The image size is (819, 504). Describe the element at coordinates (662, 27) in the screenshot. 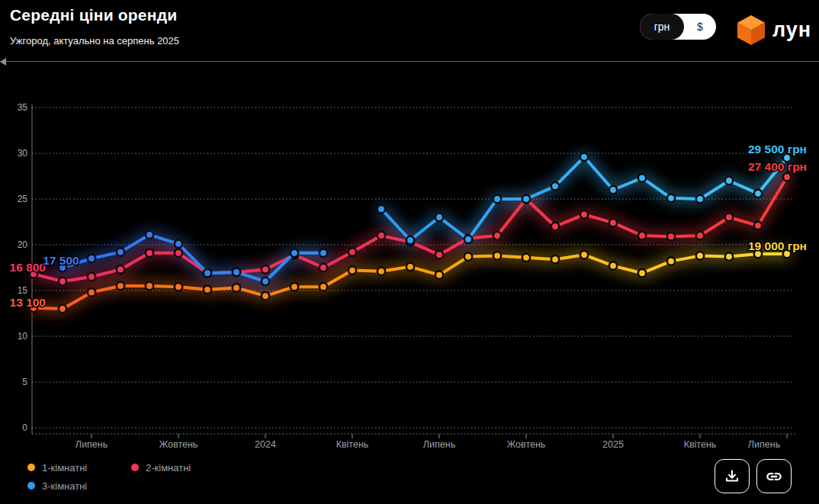

I see `currency-option-uah: грн` at that location.